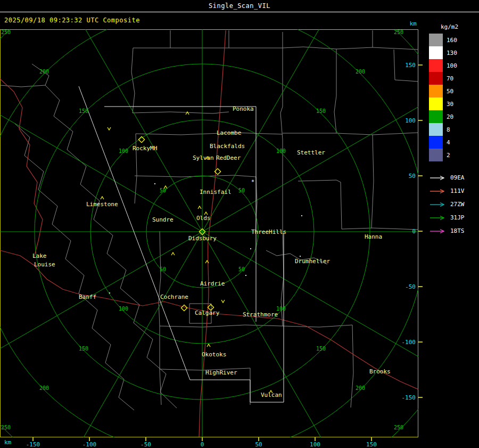 The height and width of the screenshot is (448, 479). I want to click on town-label: Drumheller, so click(313, 261).